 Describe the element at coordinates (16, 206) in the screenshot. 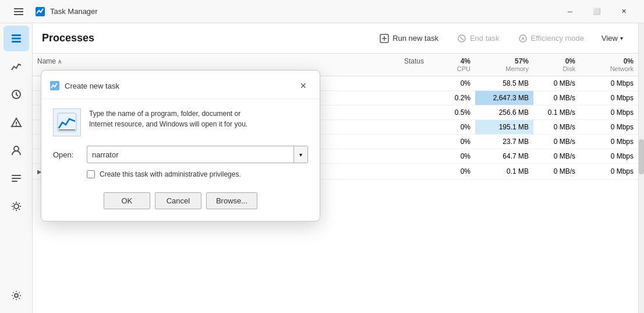

I see `sidebar-item-services` at that location.